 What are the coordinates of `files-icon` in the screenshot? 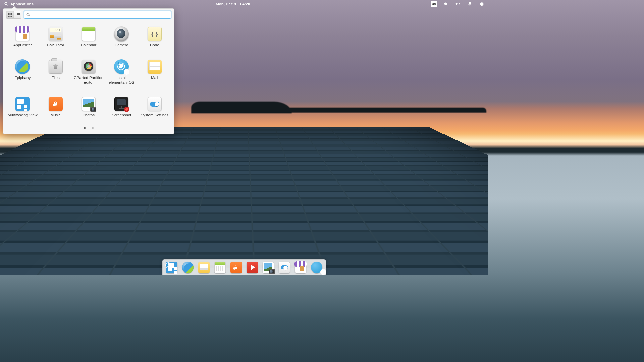 It's located at (56, 67).